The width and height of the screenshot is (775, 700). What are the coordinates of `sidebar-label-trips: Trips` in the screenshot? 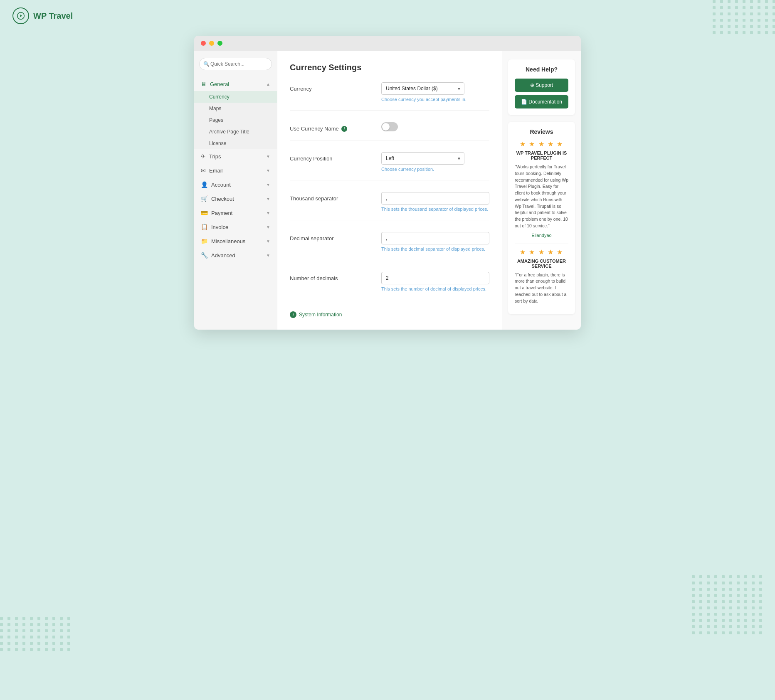 It's located at (215, 156).